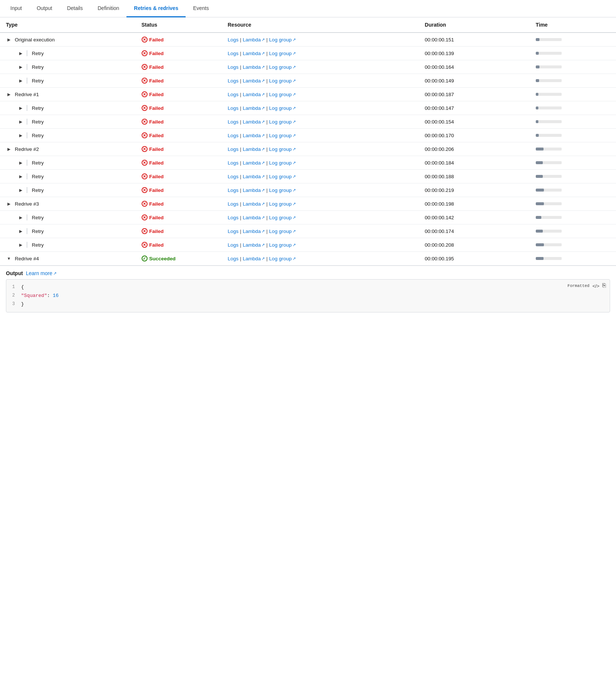 This screenshot has width=616, height=673. What do you see at coordinates (201, 9) in the screenshot?
I see `tab-events: Events` at bounding box center [201, 9].